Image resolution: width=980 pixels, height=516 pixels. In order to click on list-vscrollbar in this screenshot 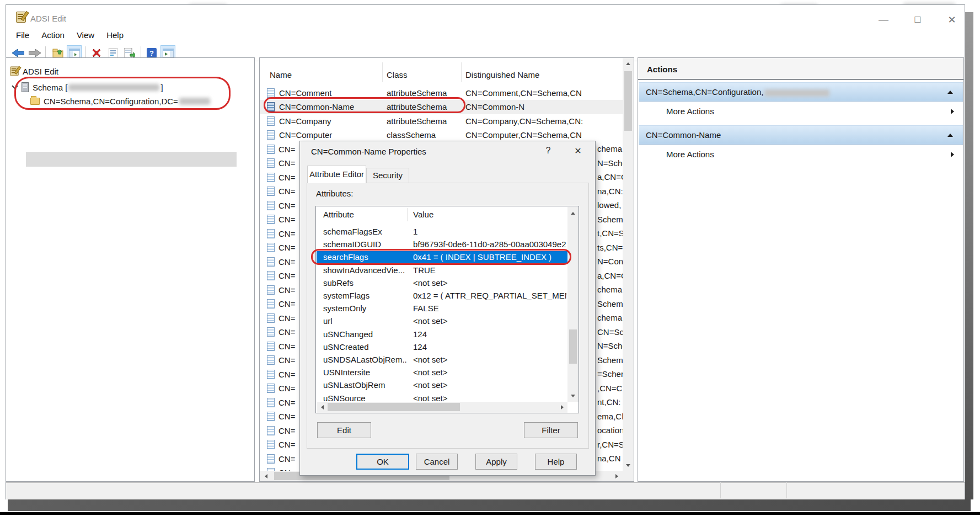, I will do `click(628, 264)`.